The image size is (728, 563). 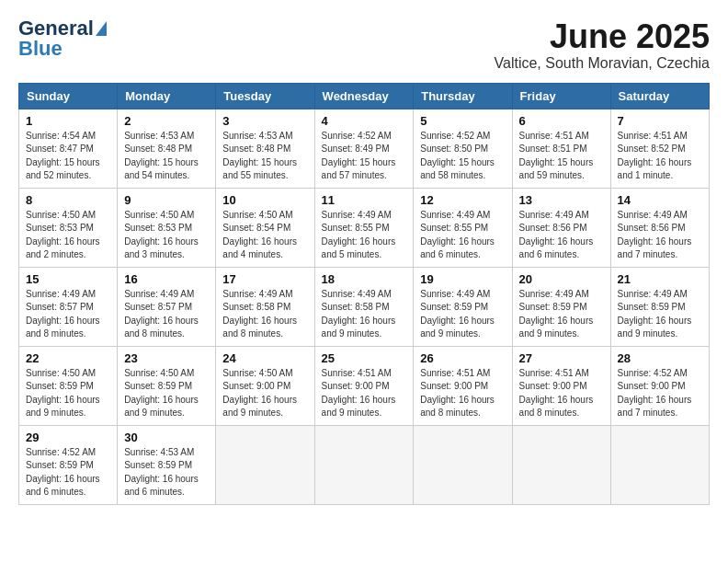 I want to click on calendar-cell: 29 Sunrise: 4:52 AMSunset: 8:59 PMDaylig…, so click(x=68, y=465).